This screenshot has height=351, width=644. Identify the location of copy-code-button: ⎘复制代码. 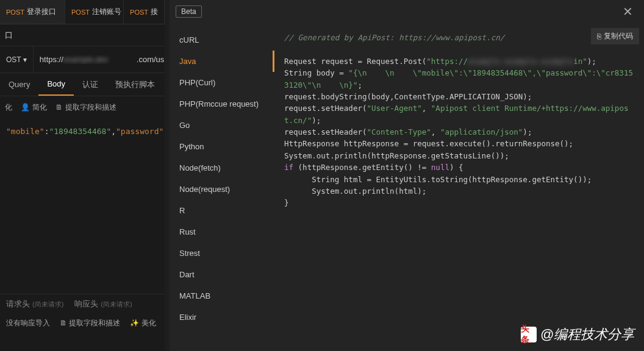
(615, 37).